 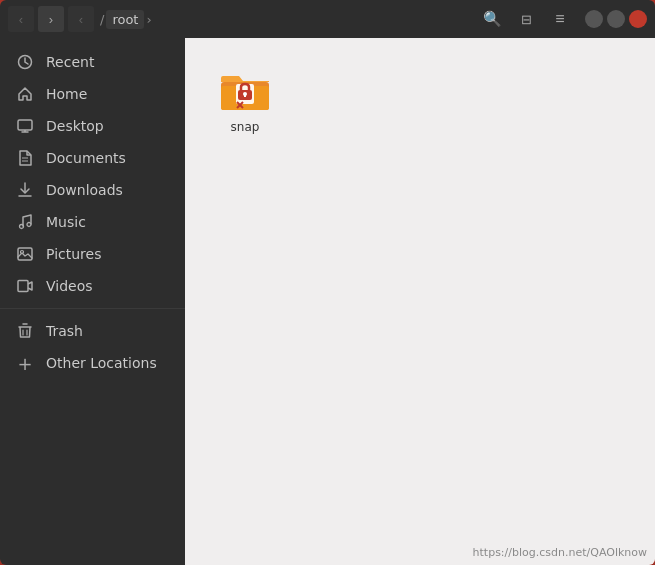 I want to click on nav-controls: ‹ › ‹, so click(x=51, y=19).